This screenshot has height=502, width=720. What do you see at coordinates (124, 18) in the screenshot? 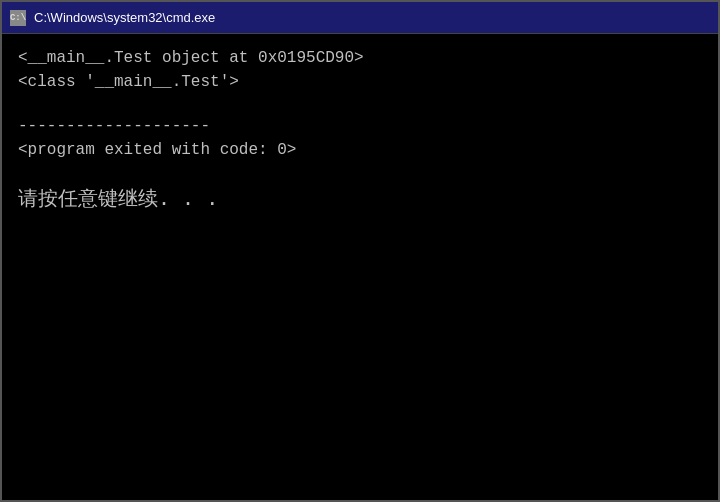
I see `window-title: C:\Windows\system32\cmd.exe` at bounding box center [124, 18].